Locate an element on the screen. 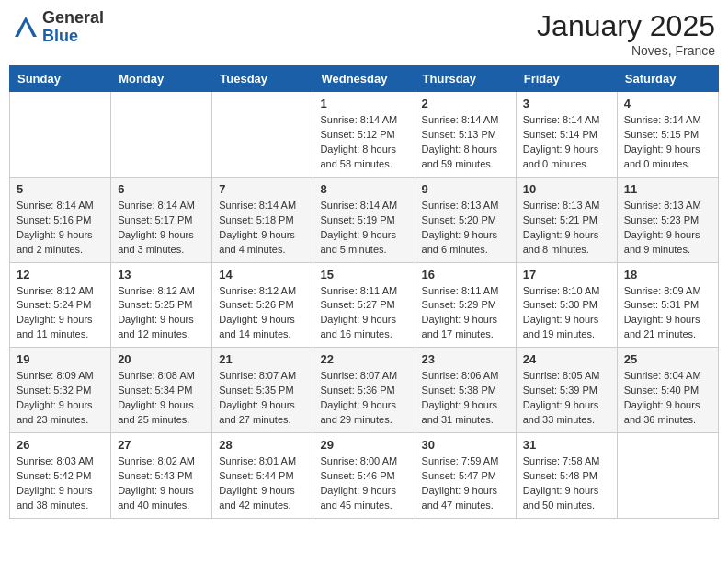 The width and height of the screenshot is (728, 563). calendar-cell: 7Sunrise: 8:14 AMSunset: 5:18 PMDaylight… is located at coordinates (263, 219).